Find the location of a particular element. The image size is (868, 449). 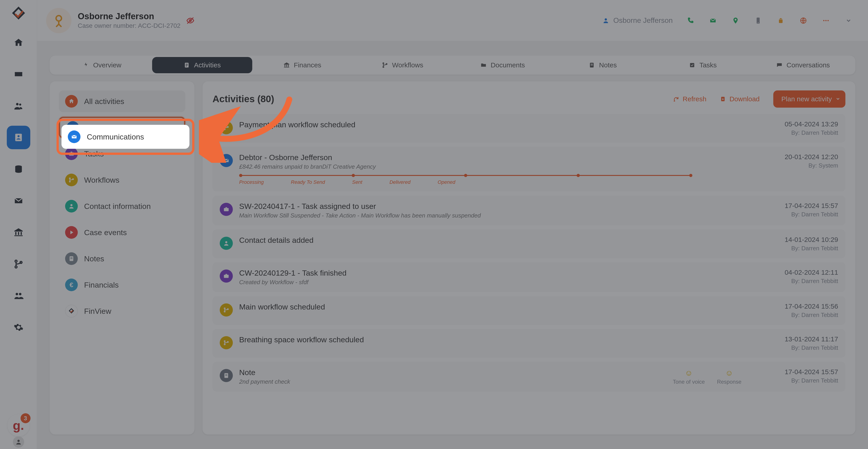

plan-activity-button: Plan new activity is located at coordinates (809, 99).